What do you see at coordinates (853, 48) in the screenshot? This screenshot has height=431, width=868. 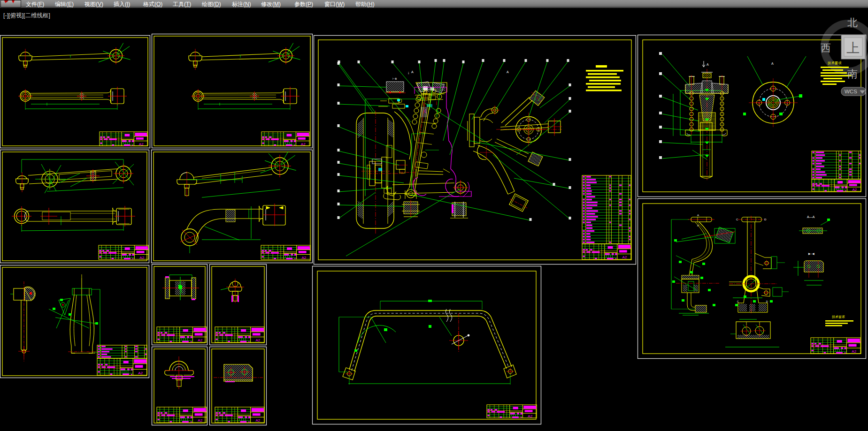 I see `svg-text: 上` at bounding box center [853, 48].